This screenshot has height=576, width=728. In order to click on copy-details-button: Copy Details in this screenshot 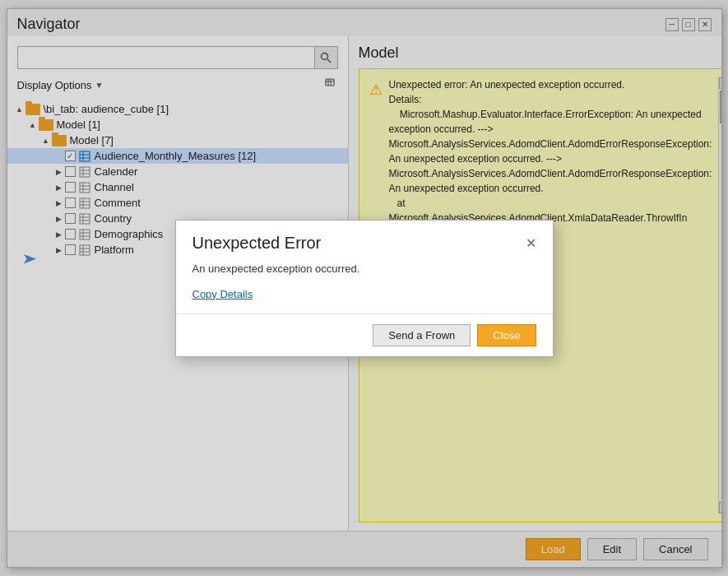, I will do `click(223, 295)`.